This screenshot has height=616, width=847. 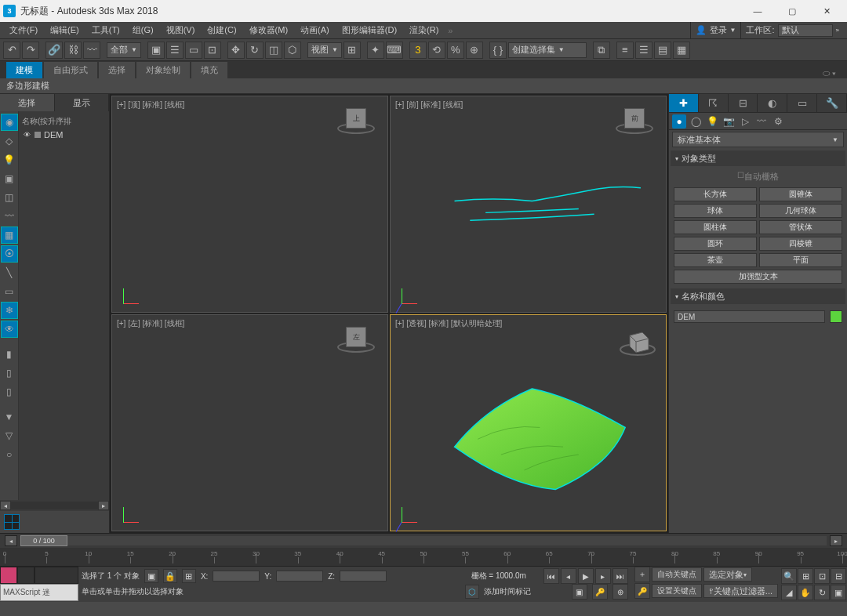 I want to click on maxscript-listener: MAXScript 迷, so click(x=39, y=592).